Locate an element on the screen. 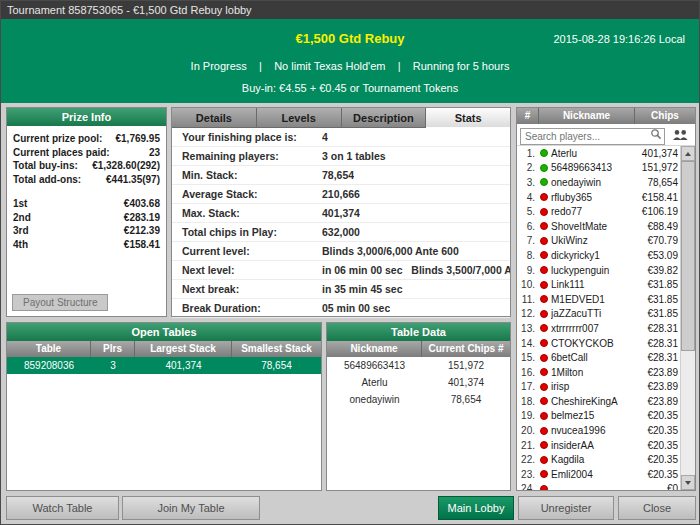 This screenshot has height=525, width=700. player-row: 17. irisp €23.89 is located at coordinates (598, 388).